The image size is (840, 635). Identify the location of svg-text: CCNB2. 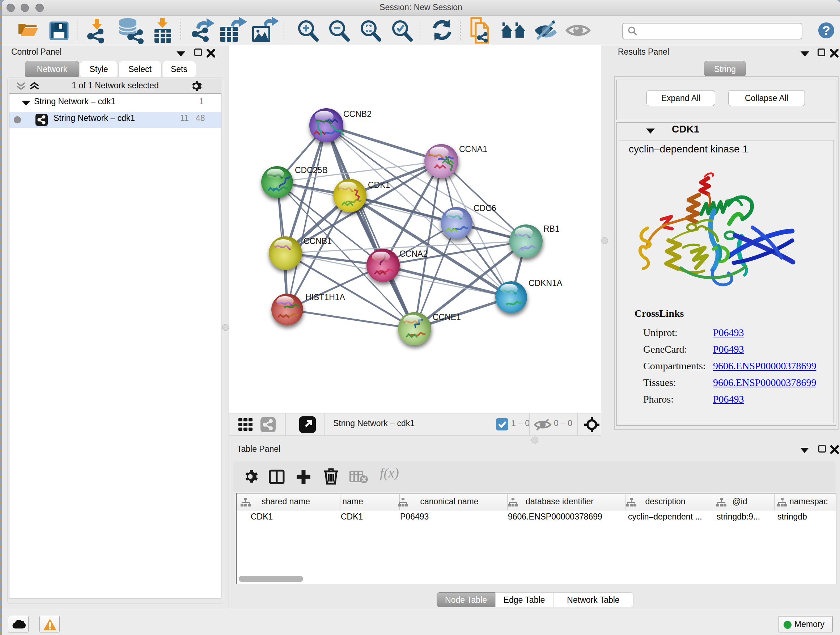
(357, 114).